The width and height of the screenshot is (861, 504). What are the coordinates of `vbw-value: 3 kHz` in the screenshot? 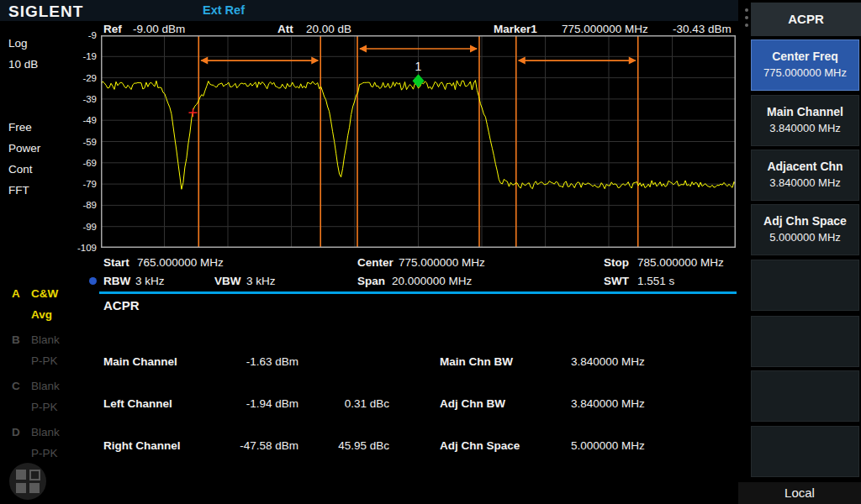 It's located at (261, 281).